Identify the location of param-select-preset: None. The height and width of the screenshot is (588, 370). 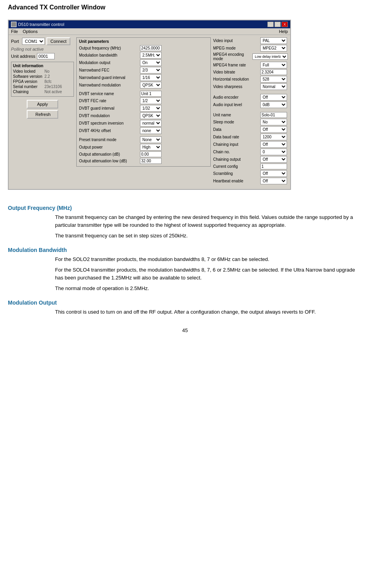
(151, 140).